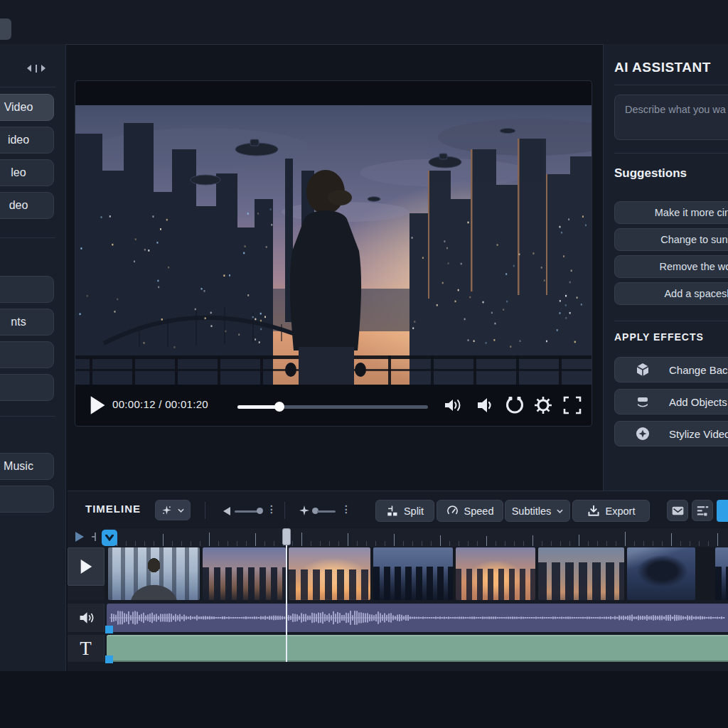 This screenshot has width=728, height=728. I want to click on volume-icon, so click(484, 405).